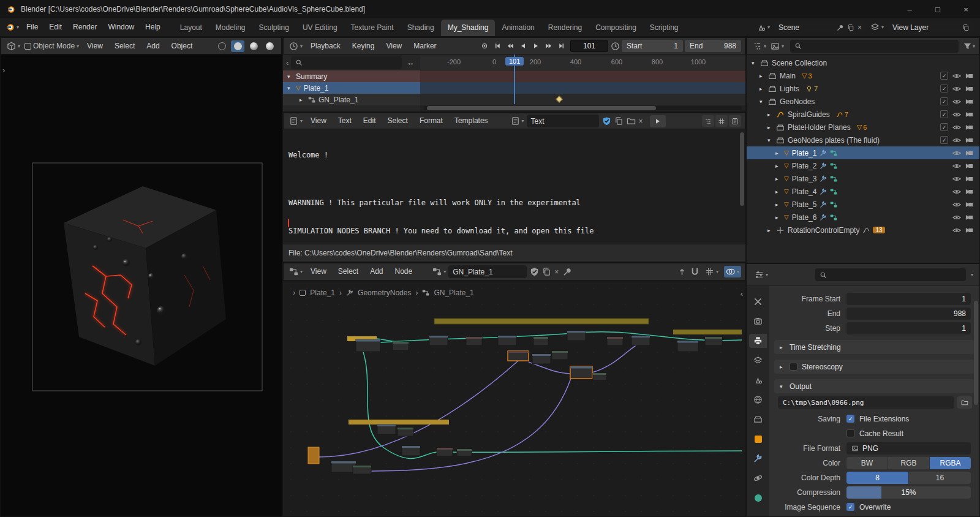 The image size is (980, 517). What do you see at coordinates (863, 88) in the screenshot?
I see `outliner-row-lights: ▸ Lights 7 ✓` at bounding box center [863, 88].